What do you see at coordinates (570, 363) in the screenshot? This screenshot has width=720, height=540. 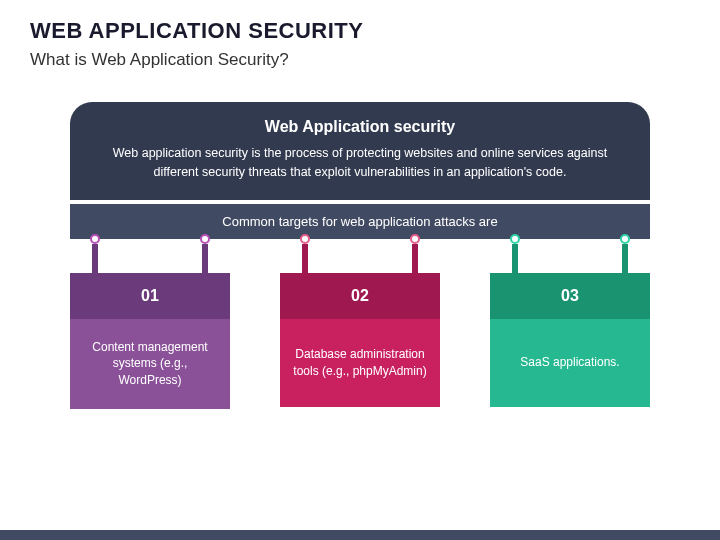 I see `card-text: SaaS applications.` at bounding box center [570, 363].